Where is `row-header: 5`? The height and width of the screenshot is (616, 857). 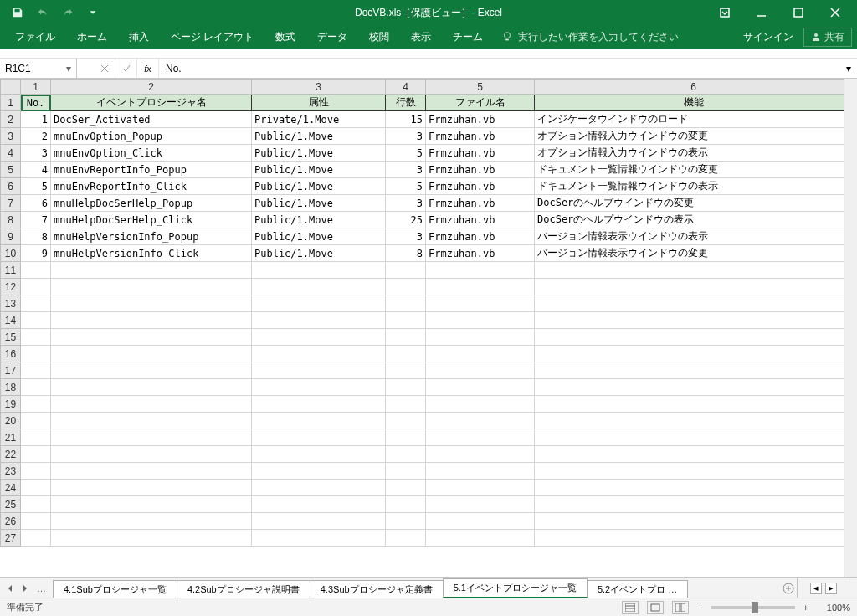 row-header: 5 is located at coordinates (11, 170).